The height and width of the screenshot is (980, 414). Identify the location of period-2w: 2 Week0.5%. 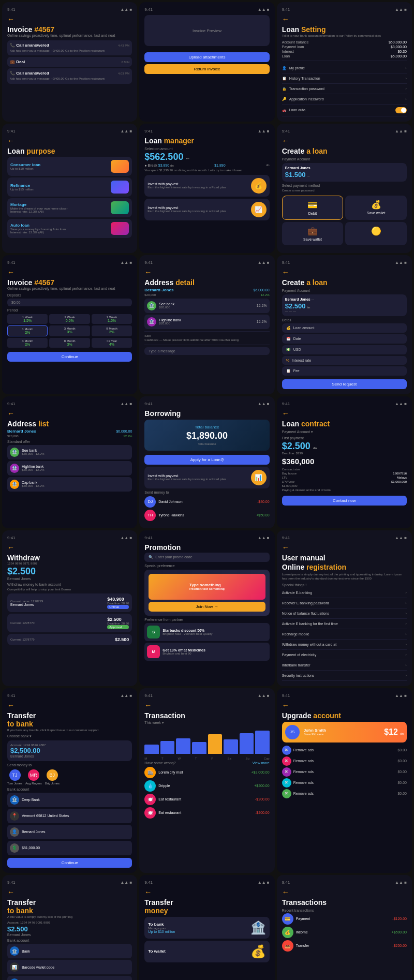
(69, 319).